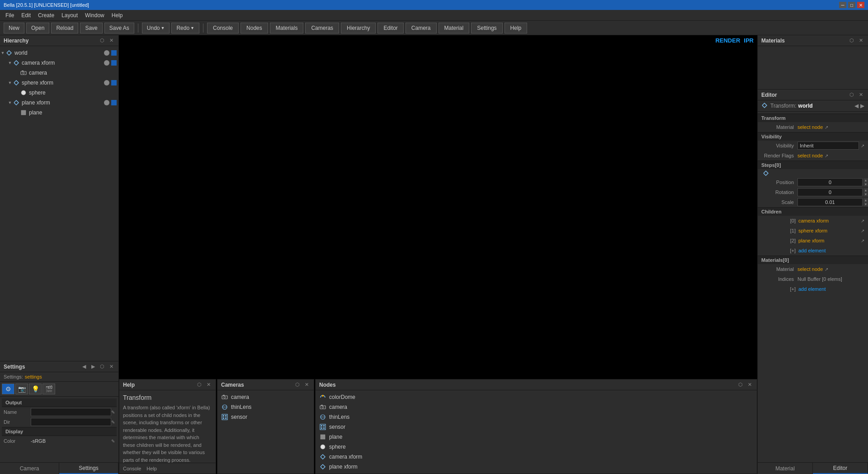  I want to click on tab-console: Console, so click(223, 28).